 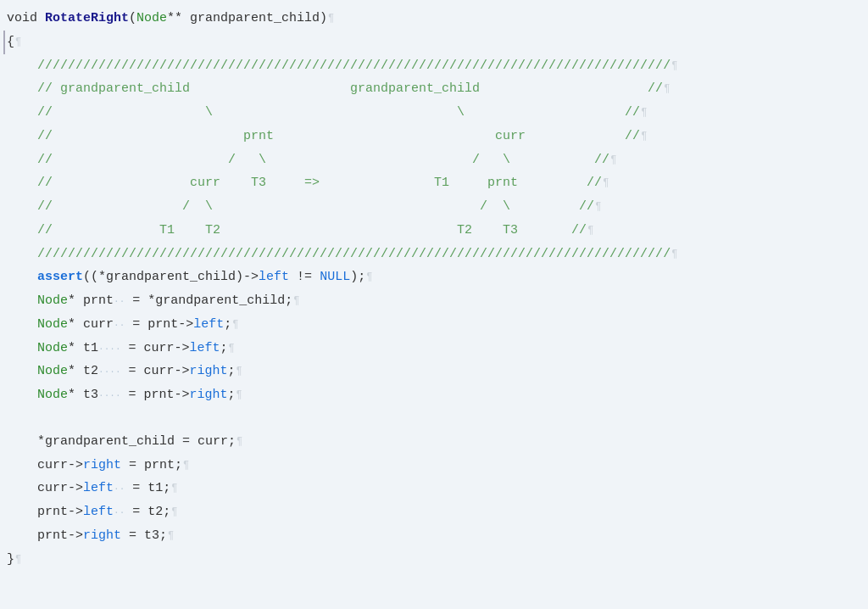 What do you see at coordinates (434, 301) in the screenshot?
I see `line-prnt-decl: Node* prnt·· = *grandparent_child;¶` at bounding box center [434, 301].